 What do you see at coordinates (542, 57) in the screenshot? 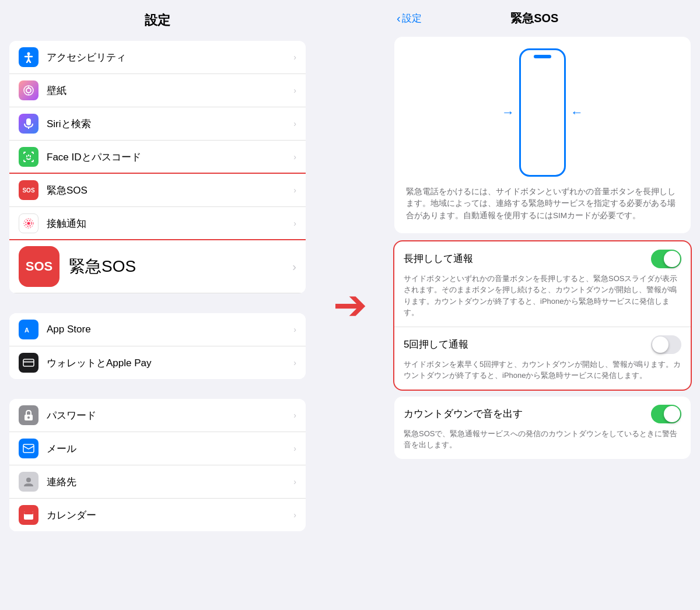
I see `phone-notch` at bounding box center [542, 57].